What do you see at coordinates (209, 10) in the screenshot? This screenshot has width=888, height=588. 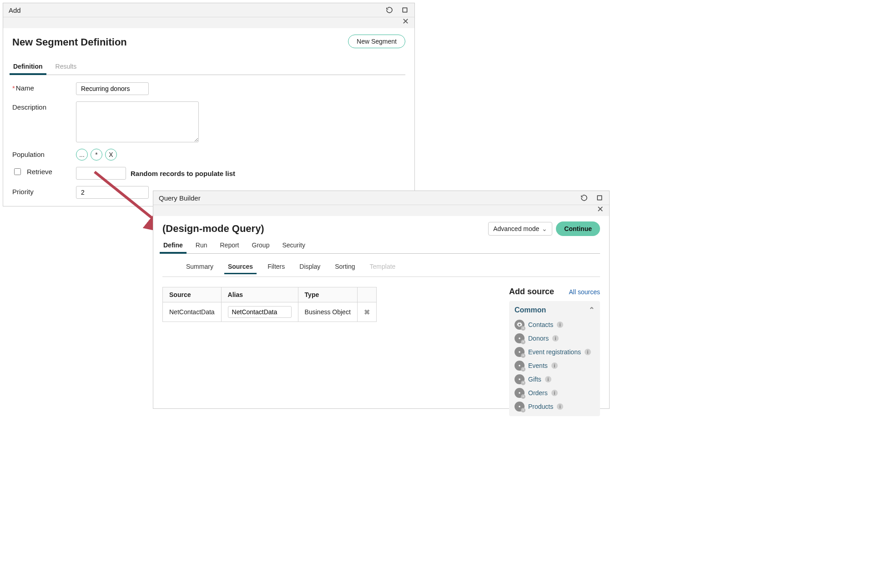 I see `titlebar: Add` at bounding box center [209, 10].